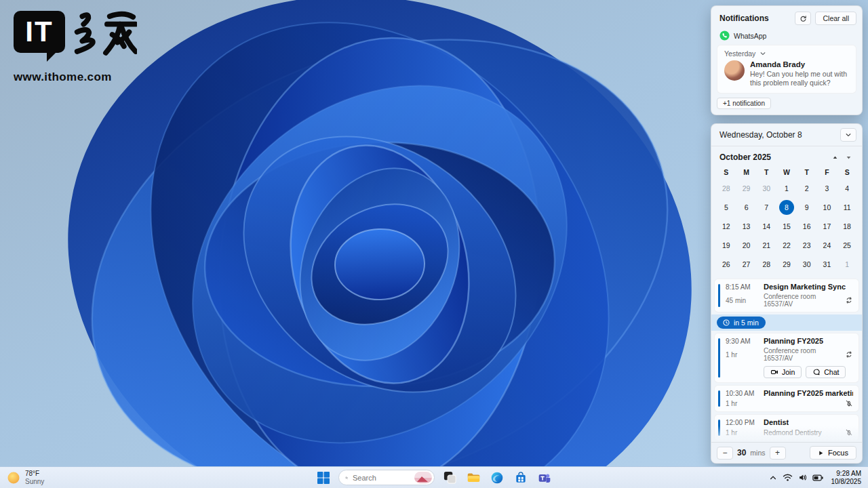 This screenshot has width=868, height=488. Describe the element at coordinates (803, 477) in the screenshot. I see `volume-icon` at that location.